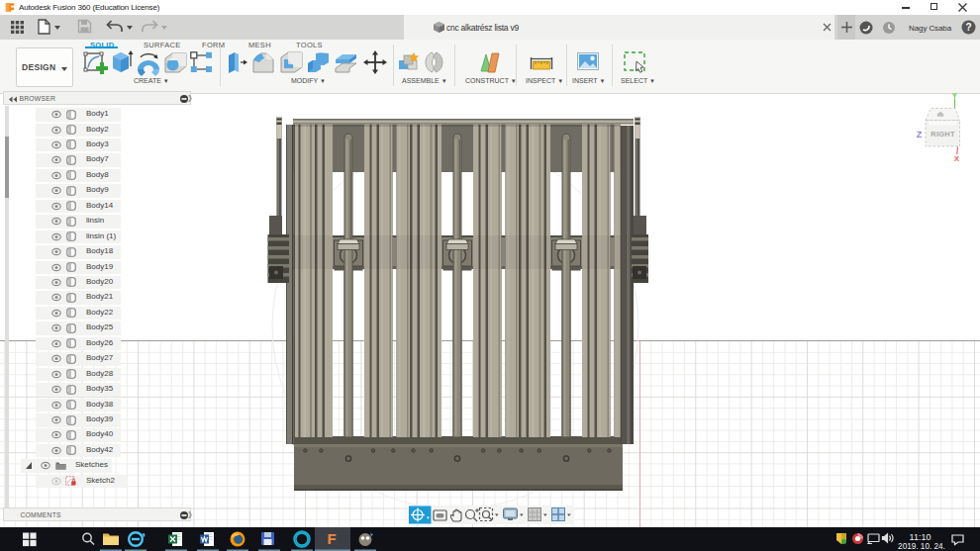 The image size is (980, 551). Describe the element at coordinates (955, 95) in the screenshot. I see `svg-text: Y` at that location.